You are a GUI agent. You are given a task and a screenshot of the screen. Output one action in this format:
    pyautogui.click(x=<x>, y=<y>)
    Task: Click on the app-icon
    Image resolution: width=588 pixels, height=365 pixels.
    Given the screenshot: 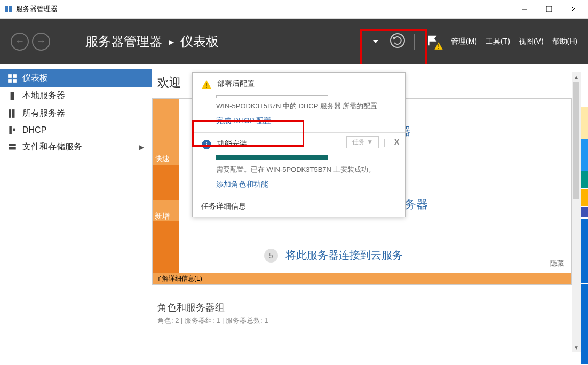 What is the action you would take?
    pyautogui.click(x=9, y=9)
    